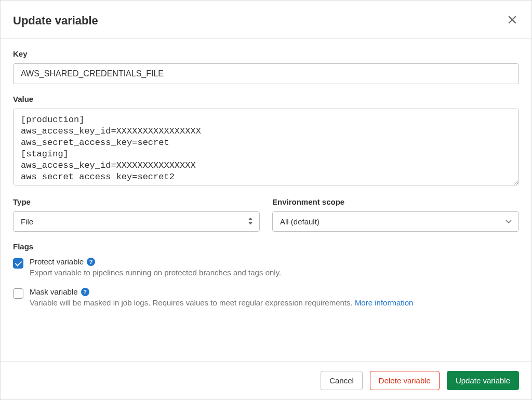 This screenshot has height=400, width=532. Describe the element at coordinates (266, 99) in the screenshot. I see `value-label: Value` at that location.